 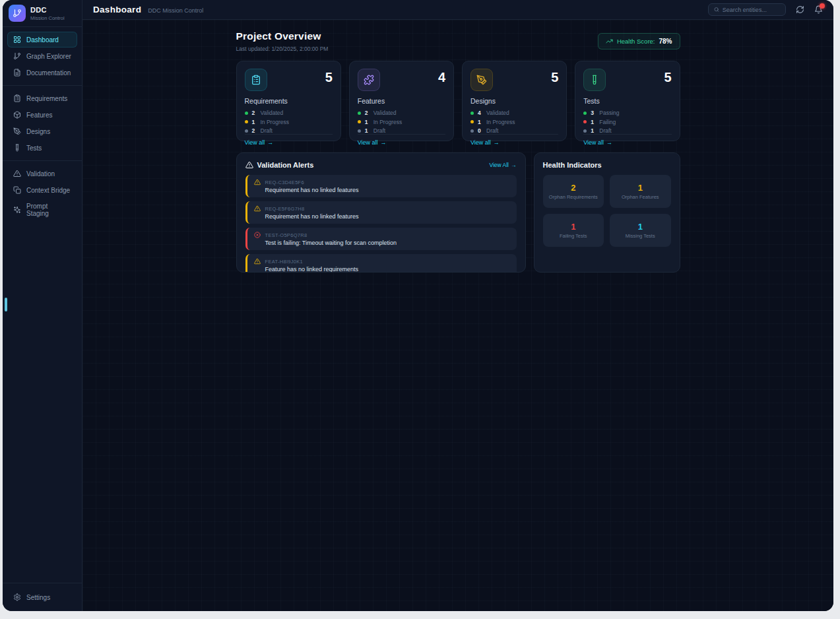 I want to click on sidebar-item-features: Features, so click(x=42, y=115).